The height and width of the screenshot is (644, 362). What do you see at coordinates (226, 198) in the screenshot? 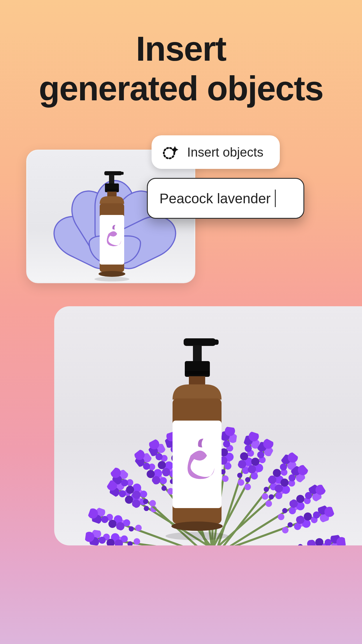
I see `prompt-input: Peacock lavender` at bounding box center [226, 198].